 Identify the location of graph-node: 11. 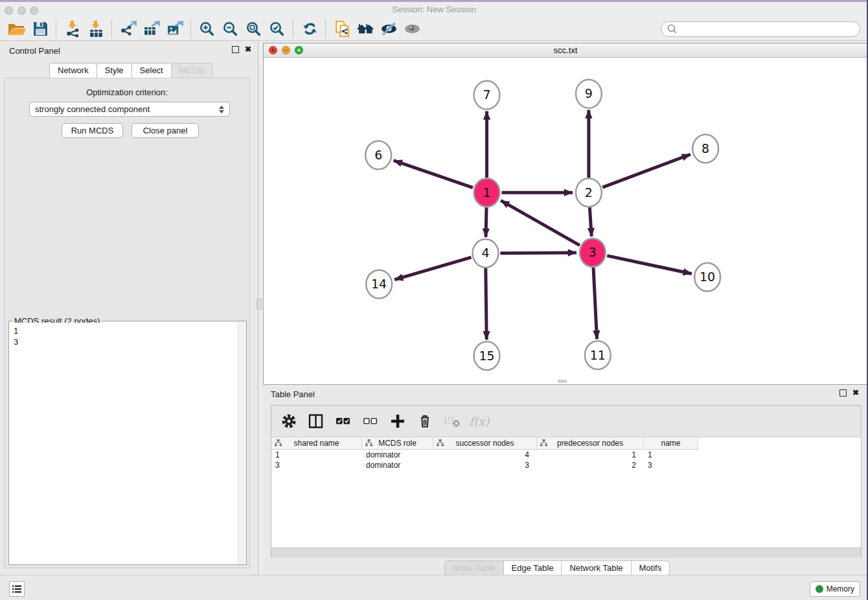
(598, 355).